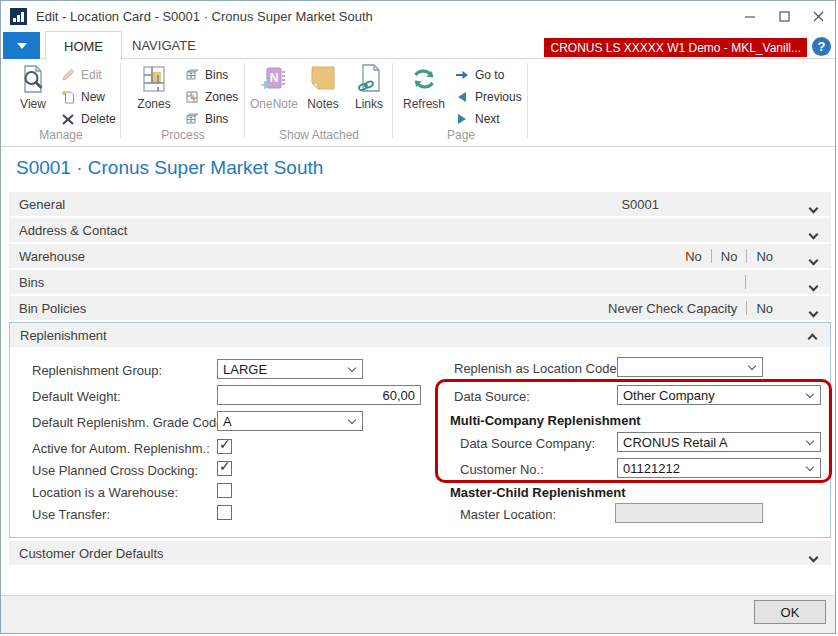 The height and width of the screenshot is (636, 838). I want to click on replenishment-group-dropdown: LARGE, so click(290, 369).